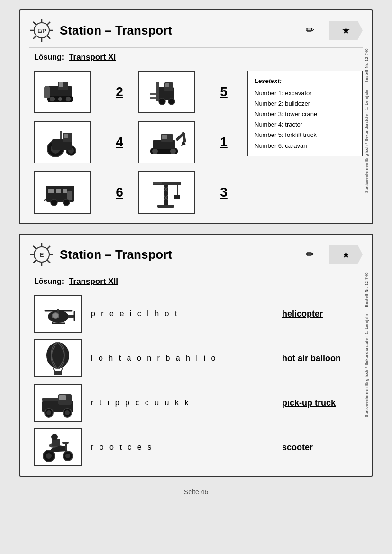  I want to click on lesetext-line-3: Number 3: tower crane, so click(305, 114).